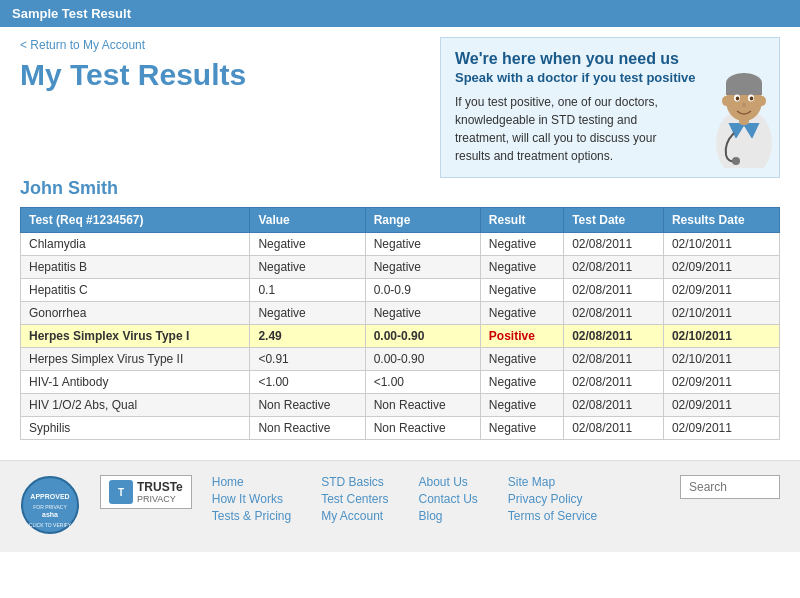 Image resolution: width=800 pixels, height=598 pixels. What do you see at coordinates (252, 499) in the screenshot?
I see `footer-col: HomeHow It WorksTests & Pricing` at bounding box center [252, 499].